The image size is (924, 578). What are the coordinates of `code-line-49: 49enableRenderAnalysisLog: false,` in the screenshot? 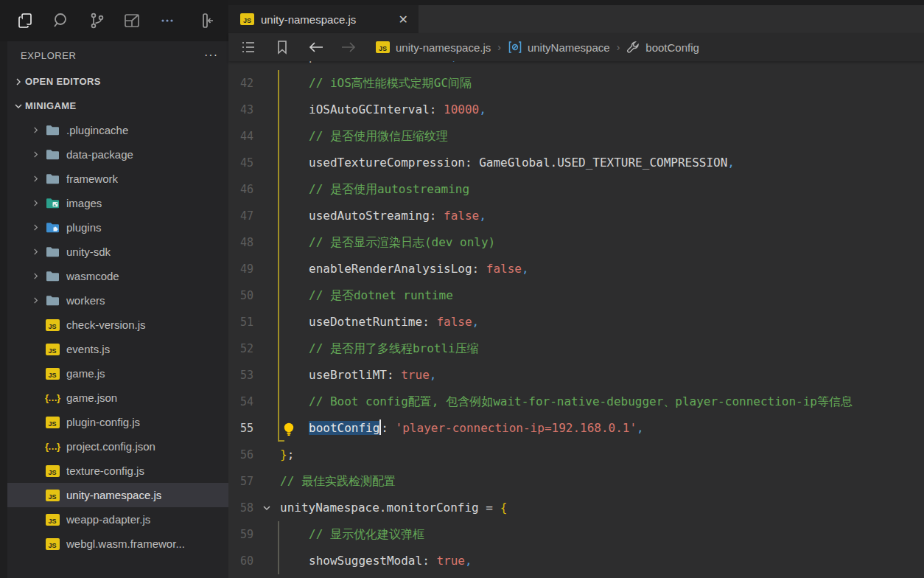 It's located at (576, 269).